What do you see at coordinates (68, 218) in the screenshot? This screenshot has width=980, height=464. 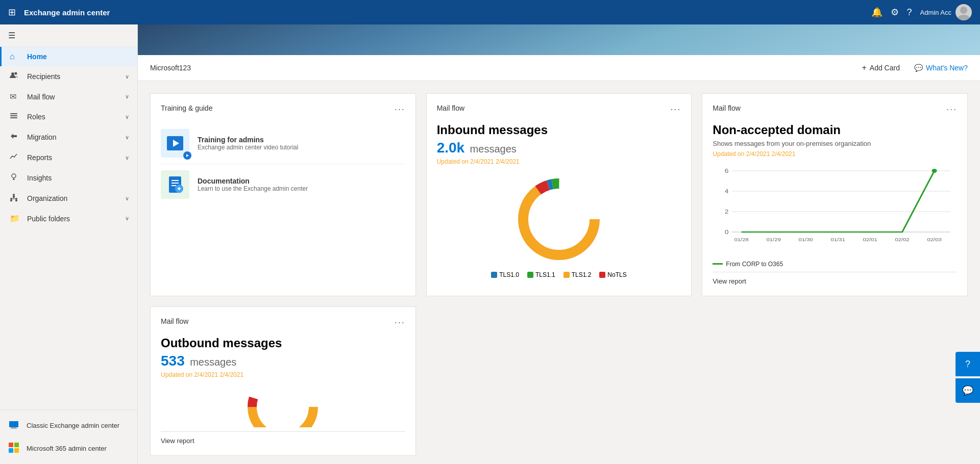 I see `sidebar-item-publicfolders: 📁 Public folders ∨` at bounding box center [68, 218].